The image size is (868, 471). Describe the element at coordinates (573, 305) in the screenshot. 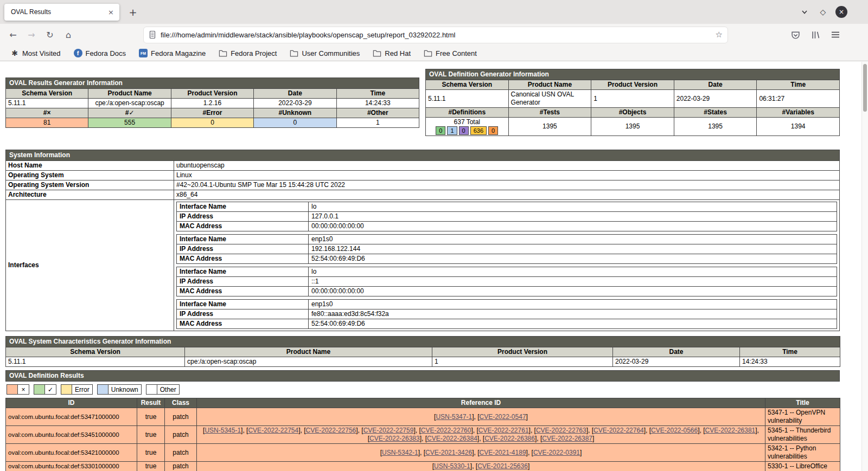

I see `interface-field-value: enp1s0` at that location.